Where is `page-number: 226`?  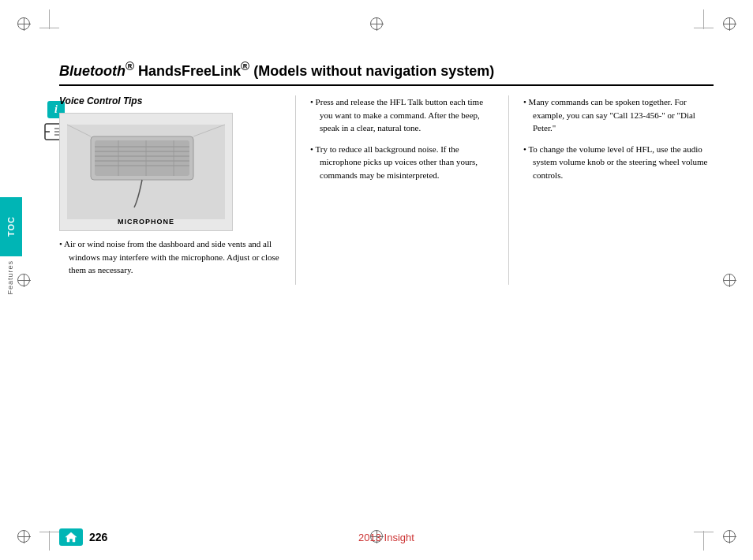
page-number: 226 is located at coordinates (98, 537).